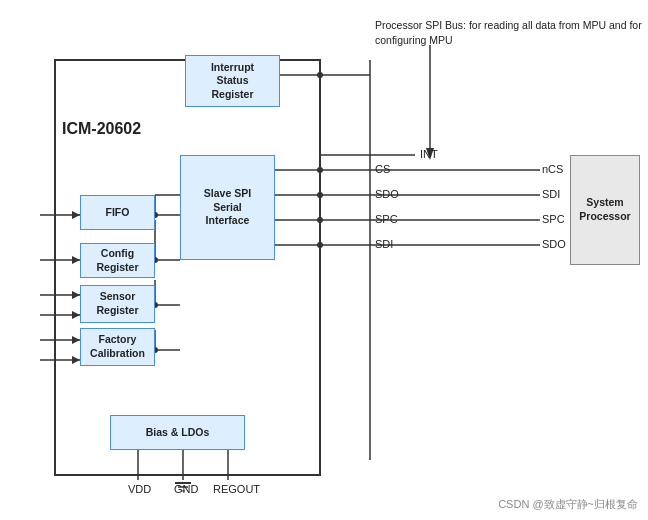 The image size is (648, 520). Describe the element at coordinates (118, 212) in the screenshot. I see `fifo-box: FIFO` at that location.